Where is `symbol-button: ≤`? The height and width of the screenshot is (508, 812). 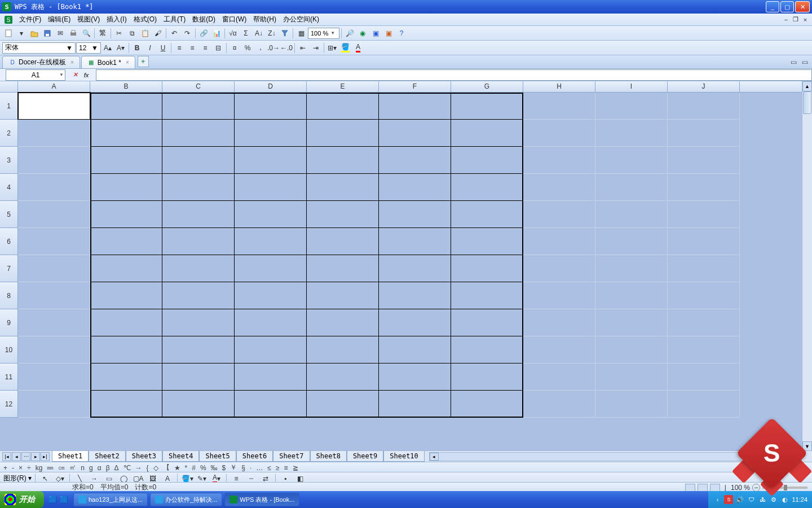 symbol-button: ≤ is located at coordinates (270, 468).